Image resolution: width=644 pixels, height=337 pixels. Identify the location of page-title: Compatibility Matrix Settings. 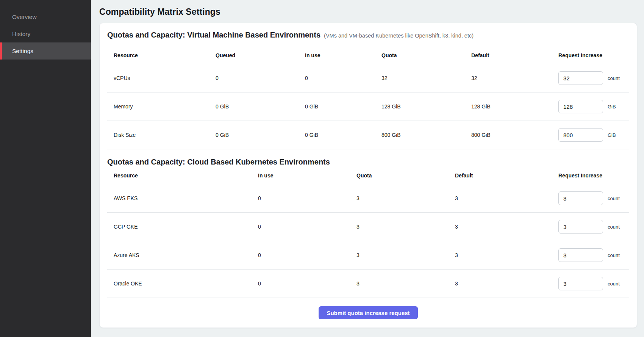
(372, 12).